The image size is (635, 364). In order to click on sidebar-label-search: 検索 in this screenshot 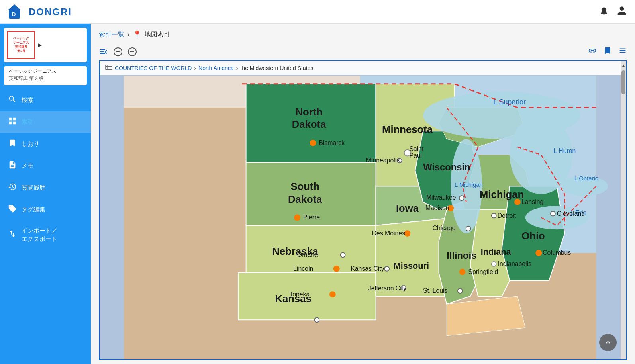, I will do `click(27, 100)`.